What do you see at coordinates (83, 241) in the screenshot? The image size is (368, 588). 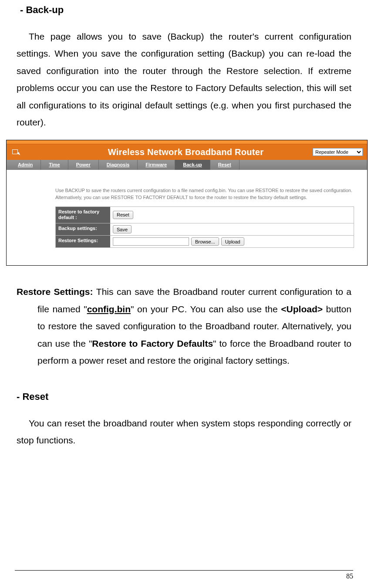 I see `label-restore-settings: Restore Settings:` at bounding box center [83, 241].